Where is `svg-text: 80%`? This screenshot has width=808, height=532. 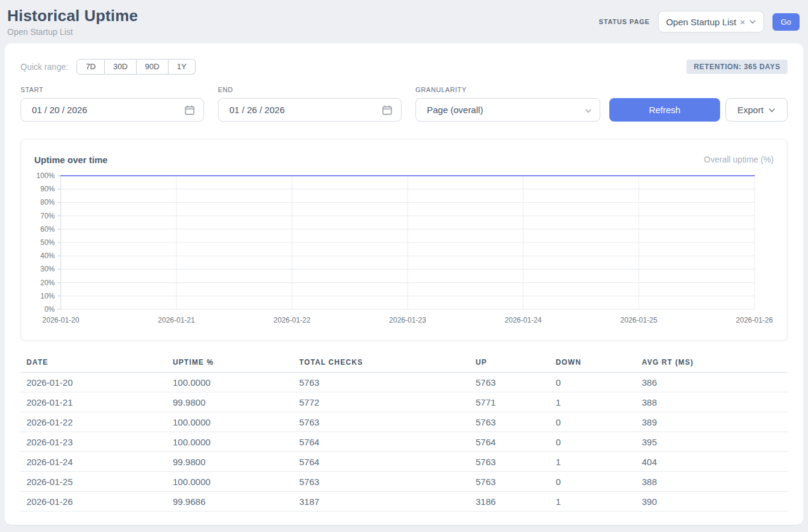 svg-text: 80% is located at coordinates (48, 202).